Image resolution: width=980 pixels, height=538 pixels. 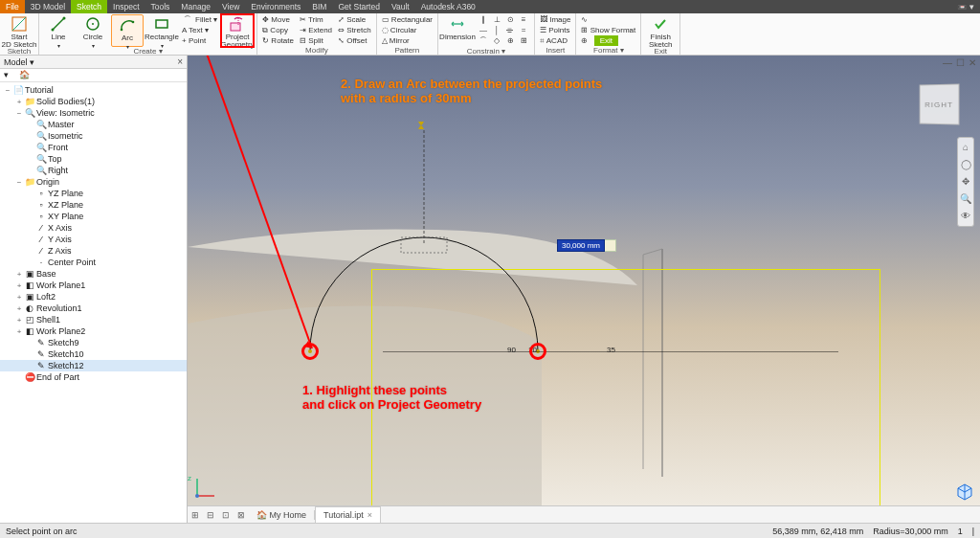 I want to click on menu-inspect: Inspect, so click(x=126, y=7).